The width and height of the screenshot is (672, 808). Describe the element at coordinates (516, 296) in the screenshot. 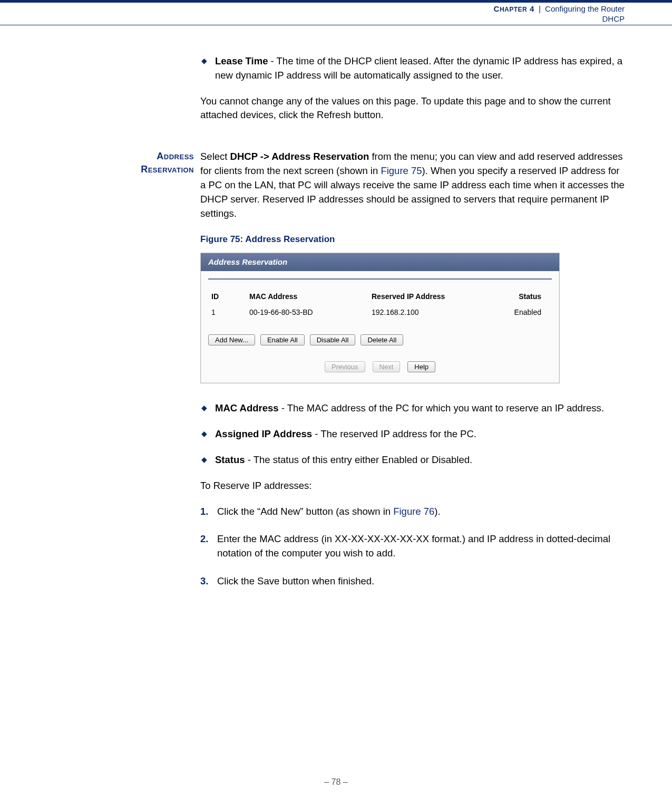

I see `col-status: Status` at that location.